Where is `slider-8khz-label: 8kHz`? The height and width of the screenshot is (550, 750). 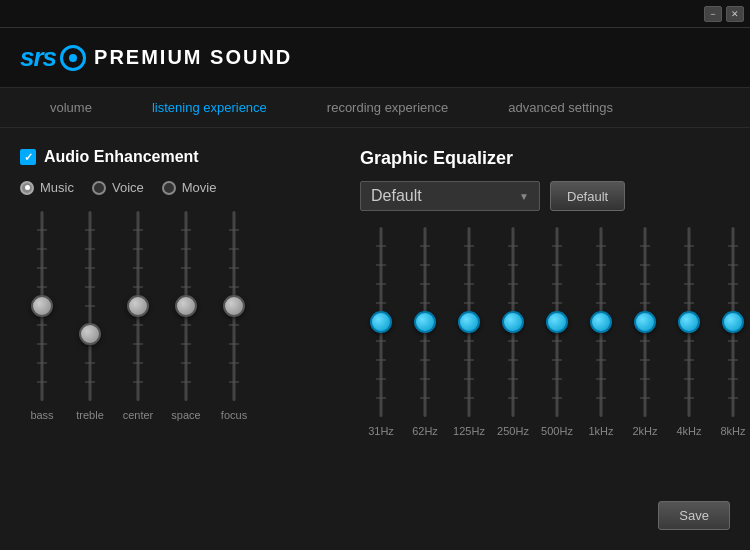
slider-8khz-label: 8kHz is located at coordinates (732, 431).